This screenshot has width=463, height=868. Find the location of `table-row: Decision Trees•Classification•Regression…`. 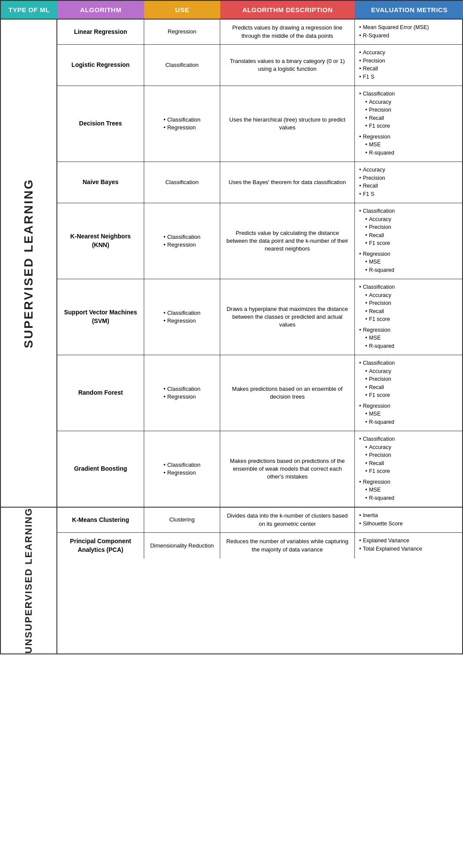

table-row: Decision Trees•Classification•Regression… is located at coordinates (260, 124).